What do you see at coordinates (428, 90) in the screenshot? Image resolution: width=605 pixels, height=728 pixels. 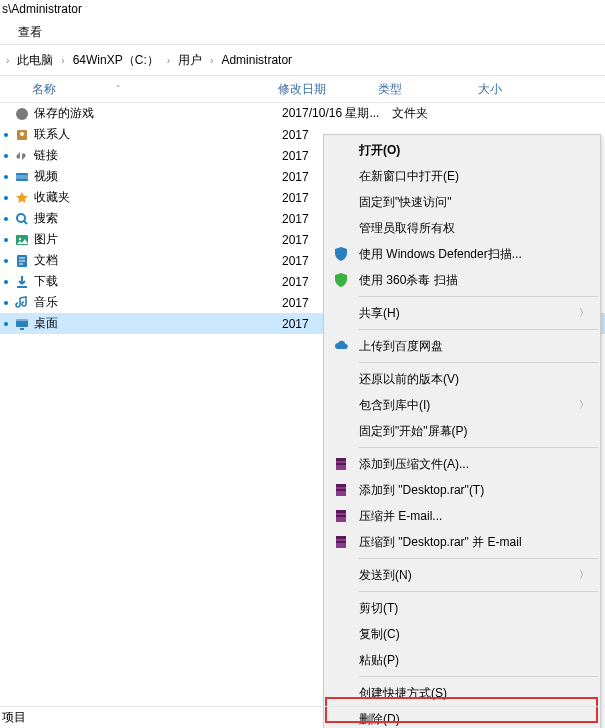 I see `col-type: 类型` at bounding box center [428, 90].